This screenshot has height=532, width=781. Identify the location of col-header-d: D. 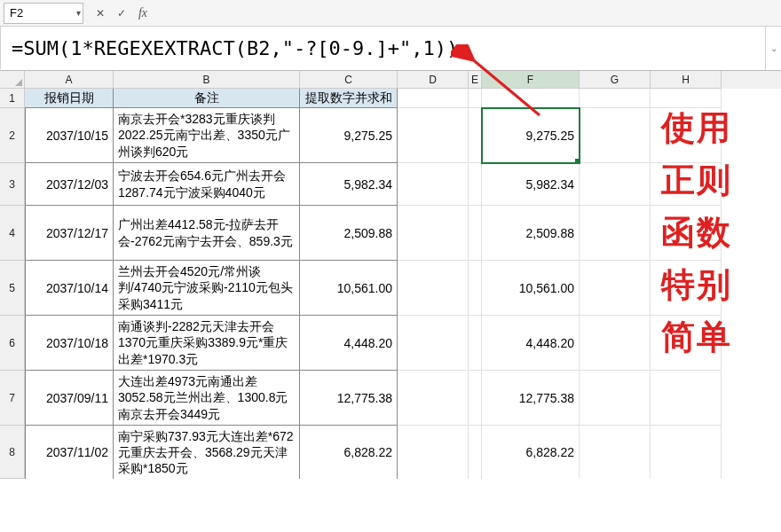
(433, 80).